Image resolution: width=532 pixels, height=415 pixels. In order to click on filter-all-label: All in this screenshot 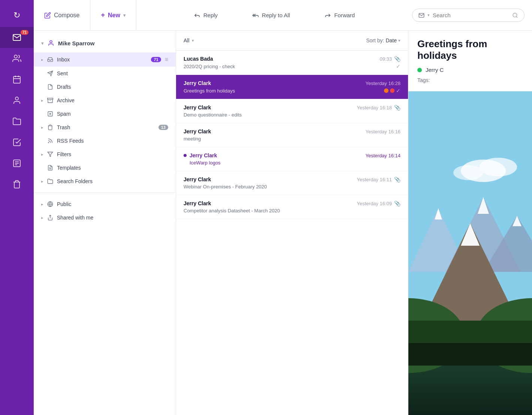, I will do `click(187, 40)`.